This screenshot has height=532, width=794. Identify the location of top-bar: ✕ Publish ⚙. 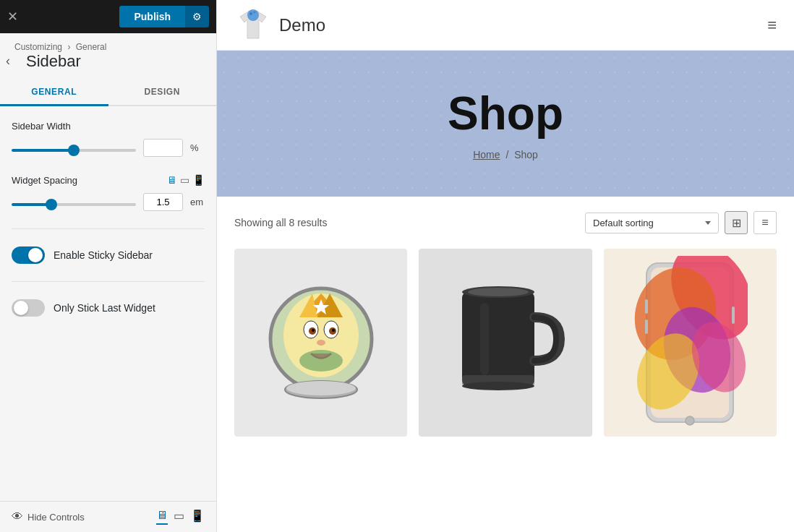
(108, 17).